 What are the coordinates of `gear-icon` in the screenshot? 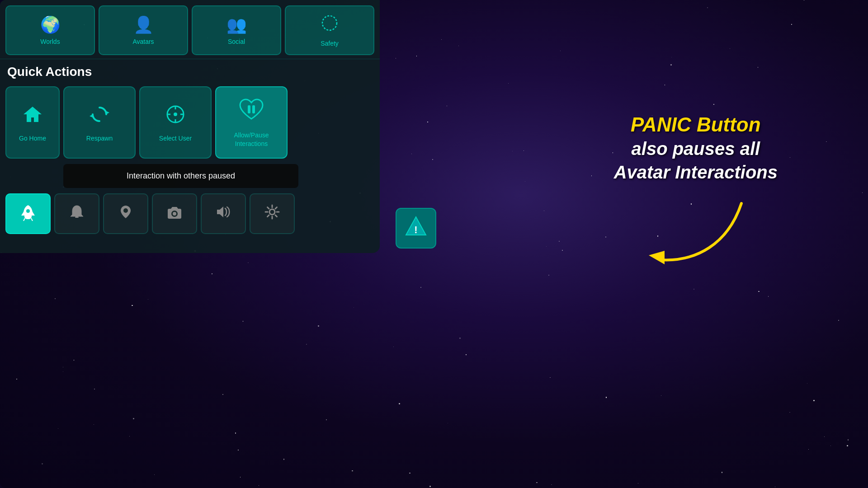 It's located at (272, 214).